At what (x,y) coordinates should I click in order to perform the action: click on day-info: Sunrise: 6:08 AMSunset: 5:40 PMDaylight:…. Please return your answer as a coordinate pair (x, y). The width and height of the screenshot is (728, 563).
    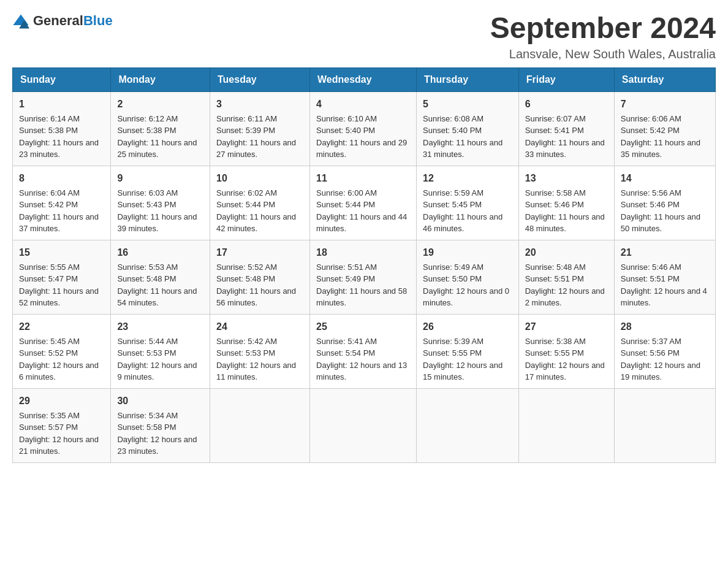
    Looking at the image, I should click on (463, 137).